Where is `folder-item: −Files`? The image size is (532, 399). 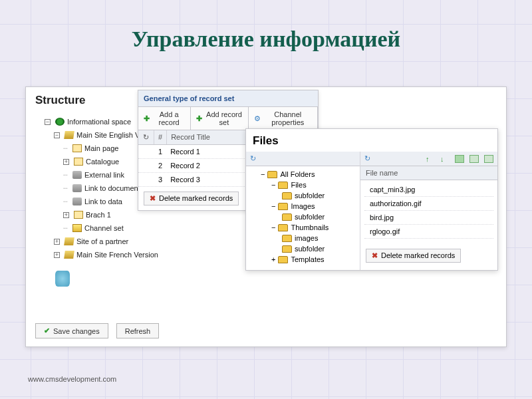
folder-item: −Files is located at coordinates (314, 185).